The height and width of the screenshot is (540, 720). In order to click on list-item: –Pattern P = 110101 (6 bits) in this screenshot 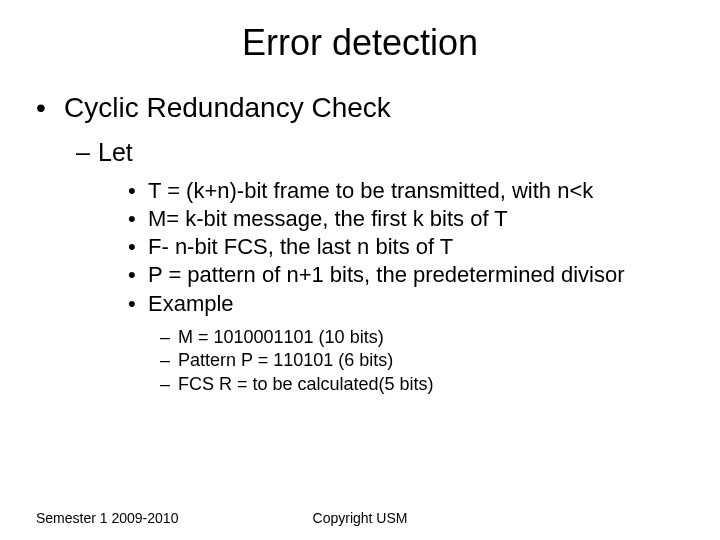, I will do `click(425, 360)`.